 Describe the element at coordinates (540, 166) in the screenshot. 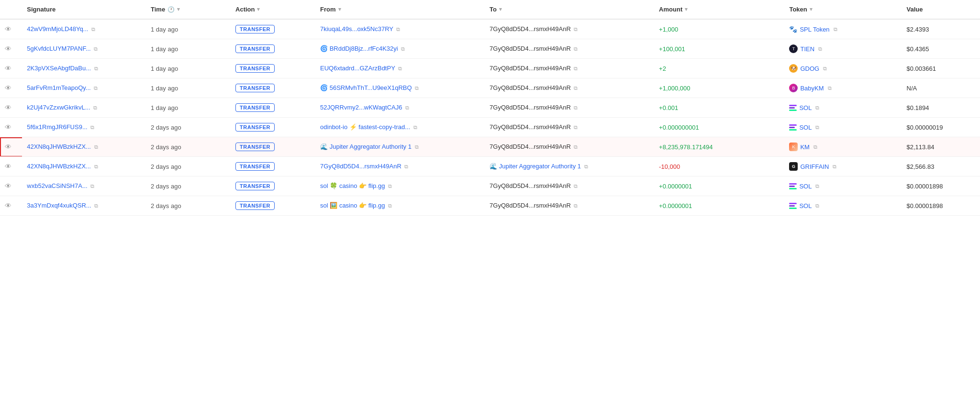

I see `to-address-link: Jupiter Aggregator Authority 1` at that location.